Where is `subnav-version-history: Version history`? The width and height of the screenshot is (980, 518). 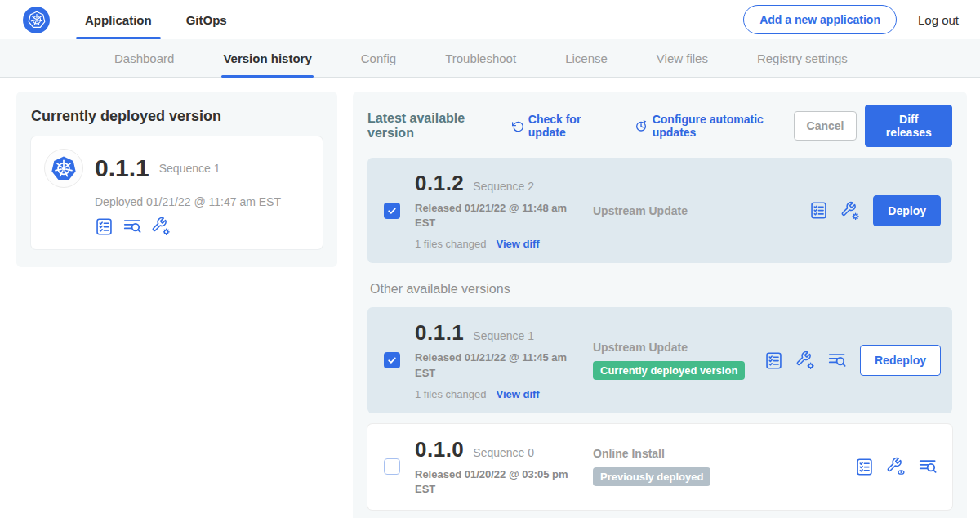 subnav-version-history: Version history is located at coordinates (267, 58).